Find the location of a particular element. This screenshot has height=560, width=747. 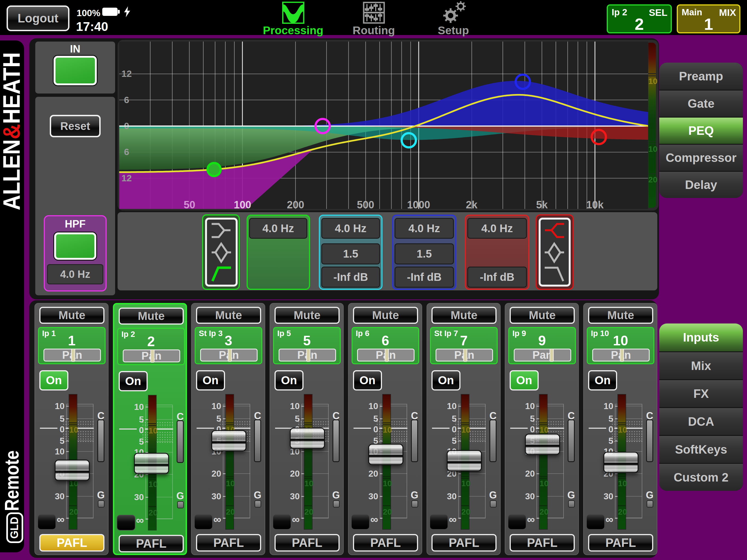

svg-text: 50 is located at coordinates (189, 204).